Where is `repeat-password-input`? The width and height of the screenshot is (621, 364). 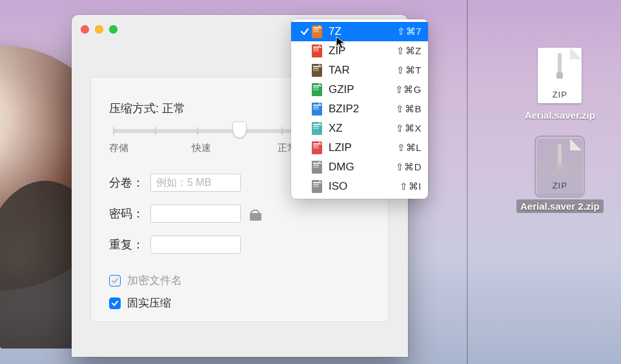 repeat-password-input is located at coordinates (196, 245).